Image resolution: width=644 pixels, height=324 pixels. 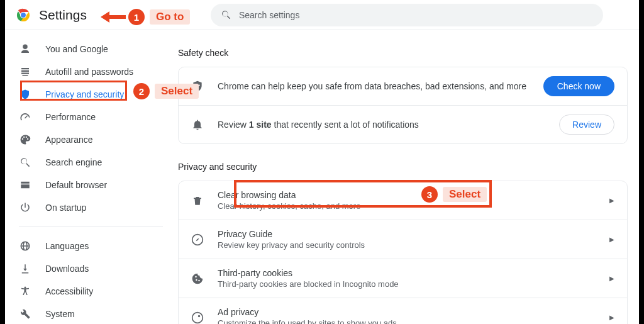 What do you see at coordinates (579, 86) in the screenshot?
I see `check-now-button: Check now` at bounding box center [579, 86].